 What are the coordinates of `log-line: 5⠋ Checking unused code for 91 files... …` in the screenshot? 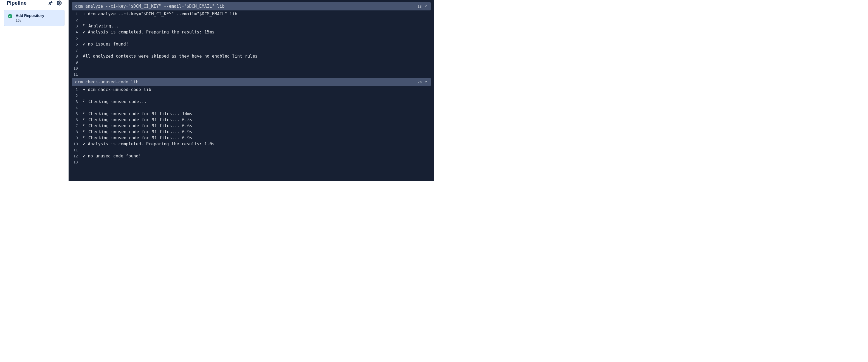 It's located at (250, 114).